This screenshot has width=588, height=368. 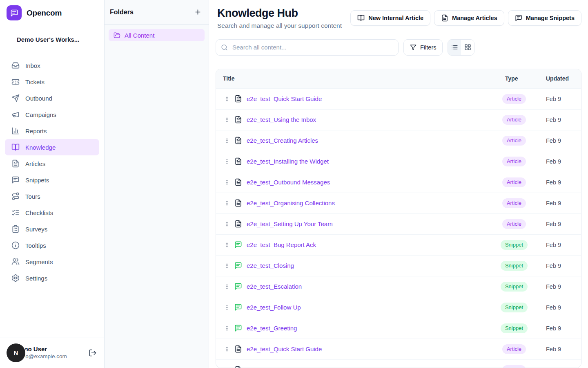 What do you see at coordinates (52, 147) in the screenshot?
I see `sidebar-item-knowledge: Knowledge` at bounding box center [52, 147].